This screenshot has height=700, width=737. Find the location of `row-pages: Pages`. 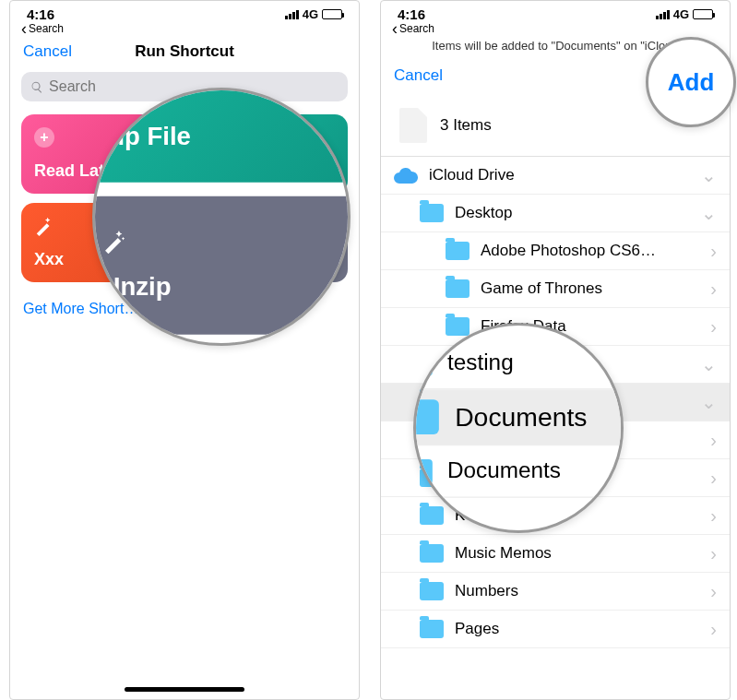

row-pages: Pages is located at coordinates (555, 629).